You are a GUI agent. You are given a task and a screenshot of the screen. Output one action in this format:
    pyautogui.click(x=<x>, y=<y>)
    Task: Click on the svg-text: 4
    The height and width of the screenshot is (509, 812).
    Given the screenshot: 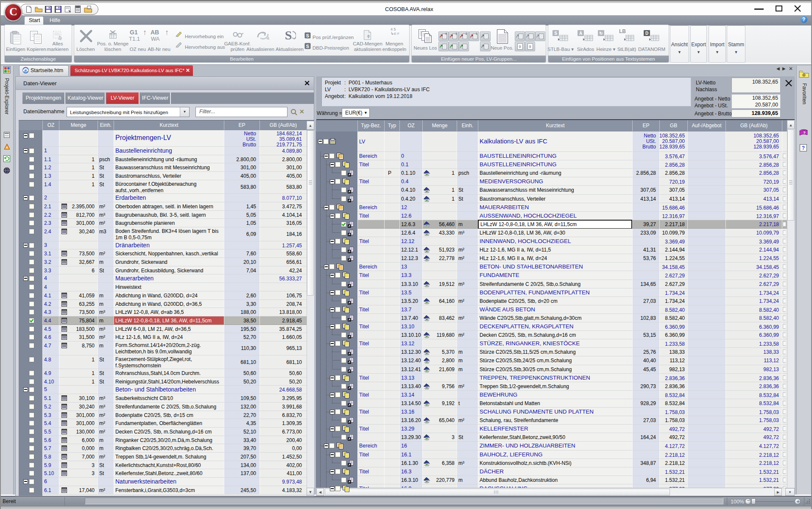 What is the action you would take?
    pyautogui.click(x=446, y=34)
    